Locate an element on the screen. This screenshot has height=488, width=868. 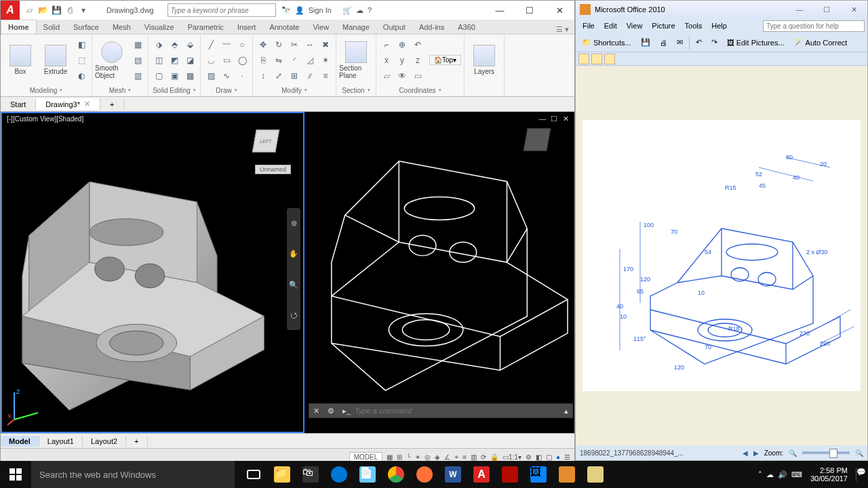
status-polar-icon: ✴ is located at coordinates (418, 457).